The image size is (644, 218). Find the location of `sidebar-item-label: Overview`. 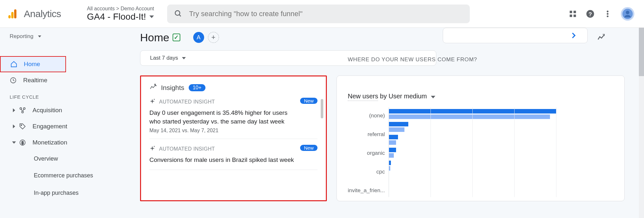

sidebar-item-label: Overview is located at coordinates (46, 159).